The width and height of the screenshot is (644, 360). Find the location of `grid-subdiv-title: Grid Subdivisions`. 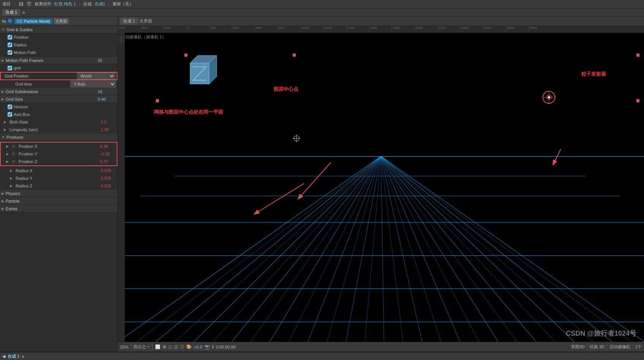

grid-subdiv-title: Grid Subdivisions is located at coordinates (22, 92).